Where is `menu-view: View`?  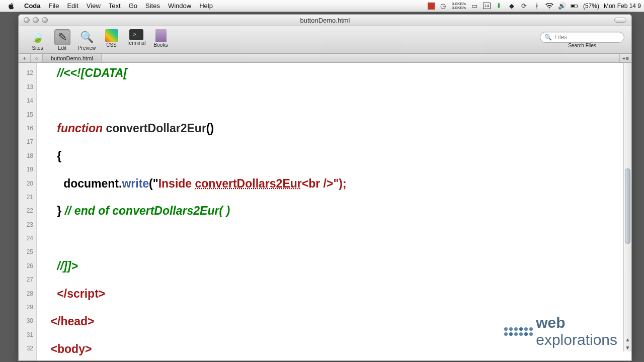
menu-view: View is located at coordinates (94, 6).